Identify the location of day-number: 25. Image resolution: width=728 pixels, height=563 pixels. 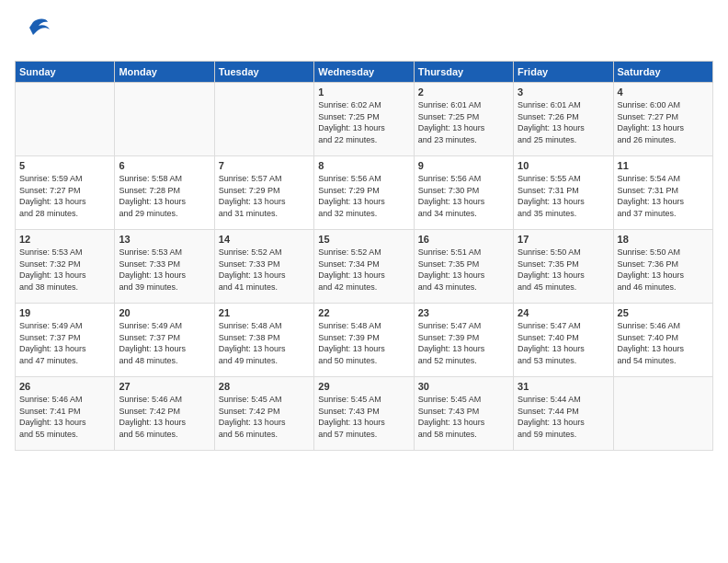
(664, 313).